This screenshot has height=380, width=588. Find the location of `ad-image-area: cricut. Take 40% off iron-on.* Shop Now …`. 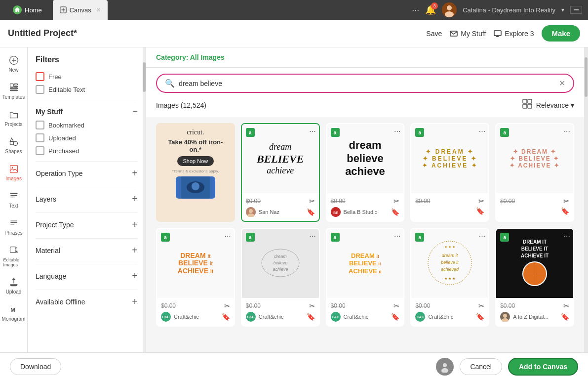

ad-image-area: cricut. Take 40% off iron-on.* Shop Now … is located at coordinates (196, 164).